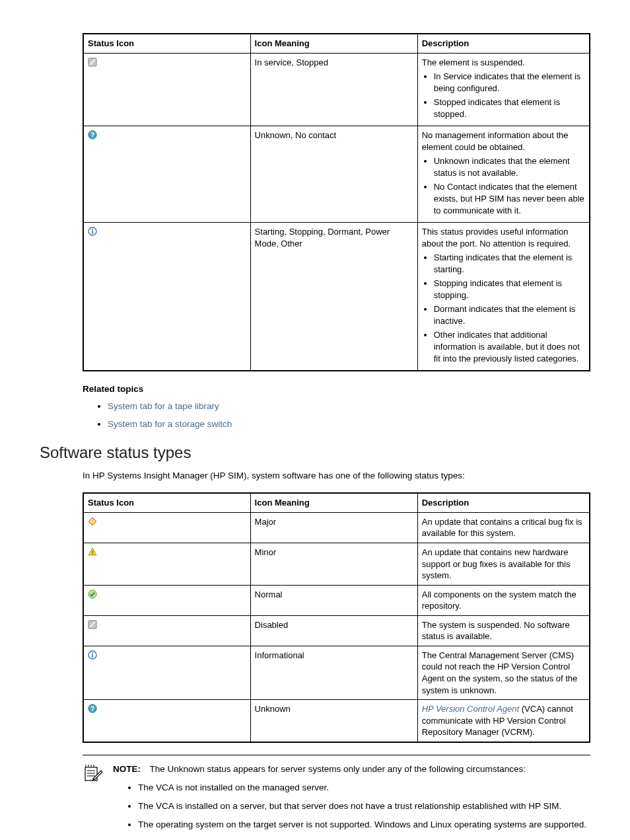 The width and height of the screenshot is (630, 840). What do you see at coordinates (337, 600) in the screenshot?
I see `table-row: NormalAll components on the system match…` at bounding box center [337, 600].